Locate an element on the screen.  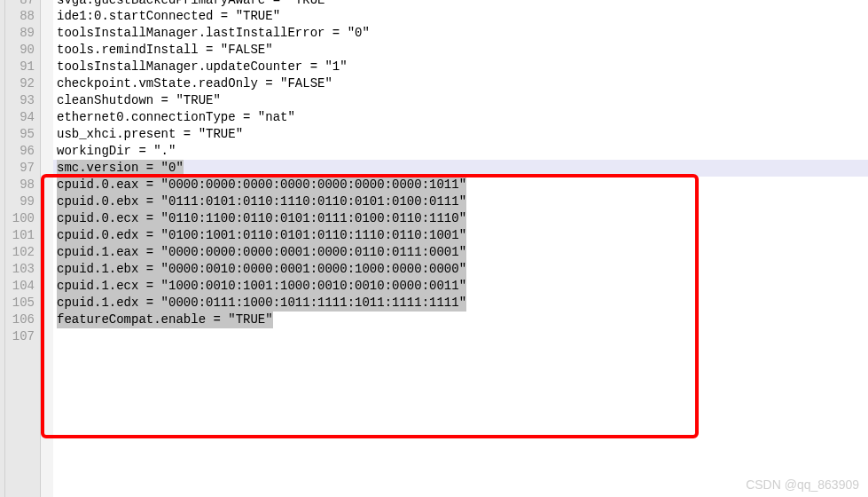
code-line: smc.version = "0" is located at coordinates (461, 169).